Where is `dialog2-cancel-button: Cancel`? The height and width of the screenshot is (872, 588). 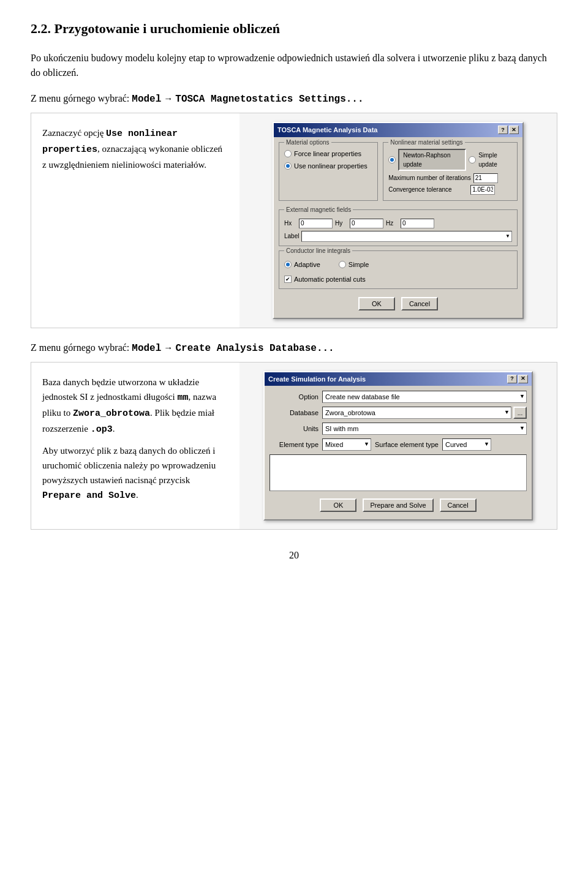 dialog2-cancel-button: Cancel is located at coordinates (458, 505).